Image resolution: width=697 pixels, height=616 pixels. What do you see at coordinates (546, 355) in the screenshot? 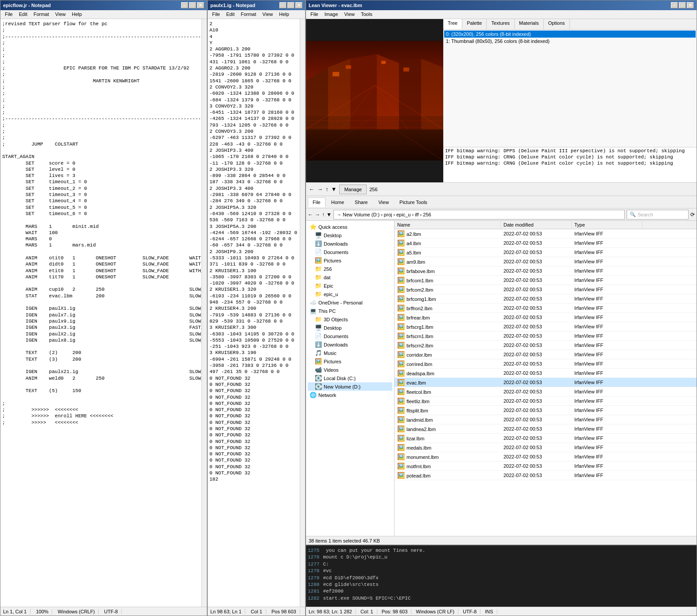
I see `file-row: 🖼️corridor.lbm2022-07-02 00:53IrfanView …` at bounding box center [546, 355].